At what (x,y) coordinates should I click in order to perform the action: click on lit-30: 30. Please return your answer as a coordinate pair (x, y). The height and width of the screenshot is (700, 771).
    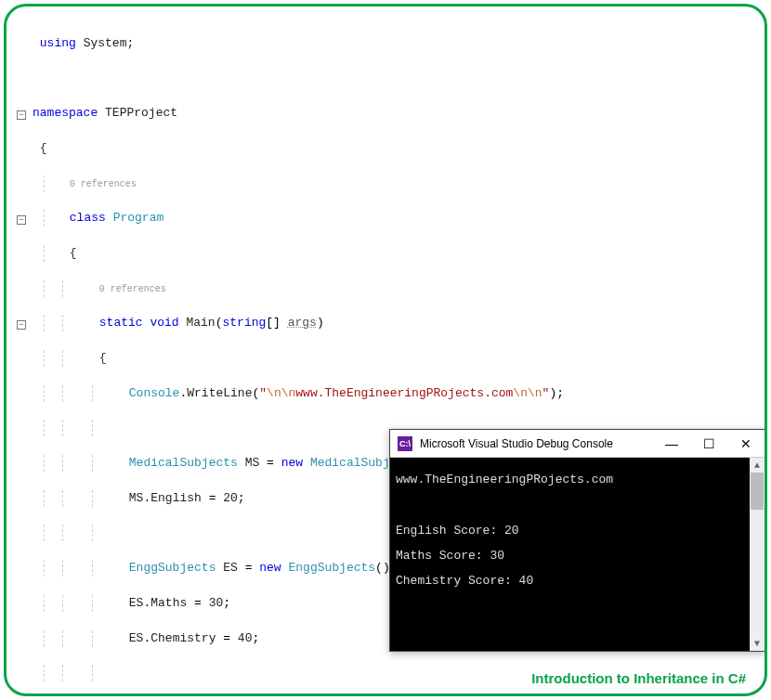
    Looking at the image, I should click on (216, 603).